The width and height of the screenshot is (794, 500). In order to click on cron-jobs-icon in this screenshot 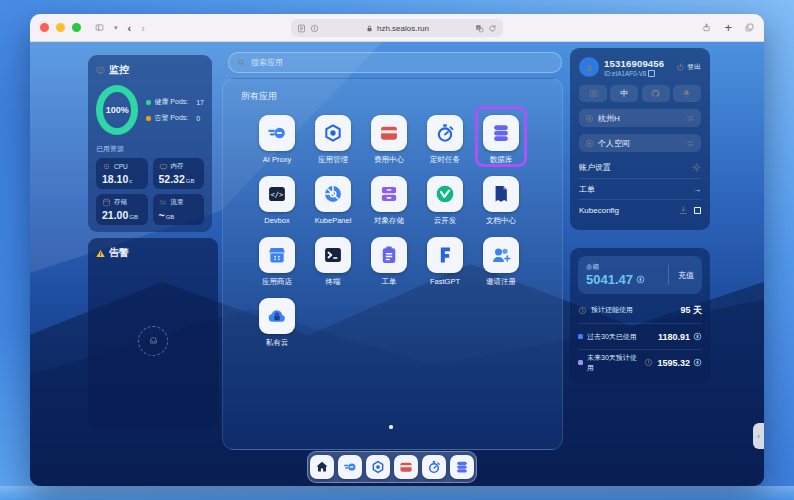, I will do `click(445, 133)`.